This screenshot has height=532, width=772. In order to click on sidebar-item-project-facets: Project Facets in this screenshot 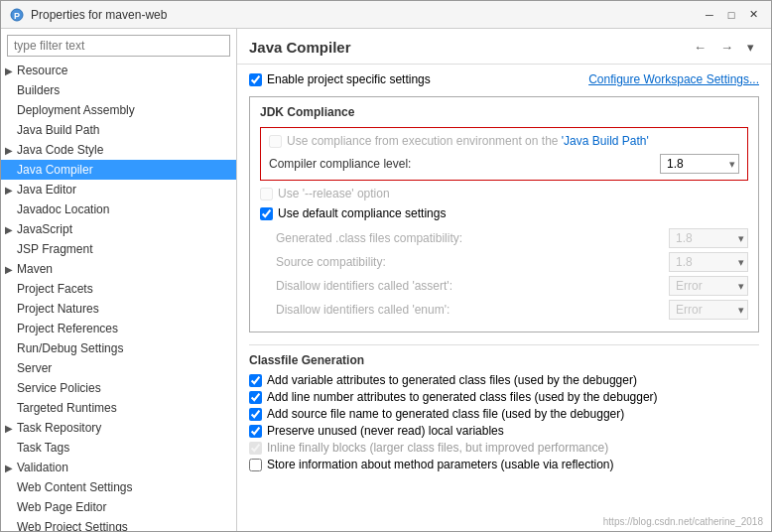, I will do `click(119, 289)`.